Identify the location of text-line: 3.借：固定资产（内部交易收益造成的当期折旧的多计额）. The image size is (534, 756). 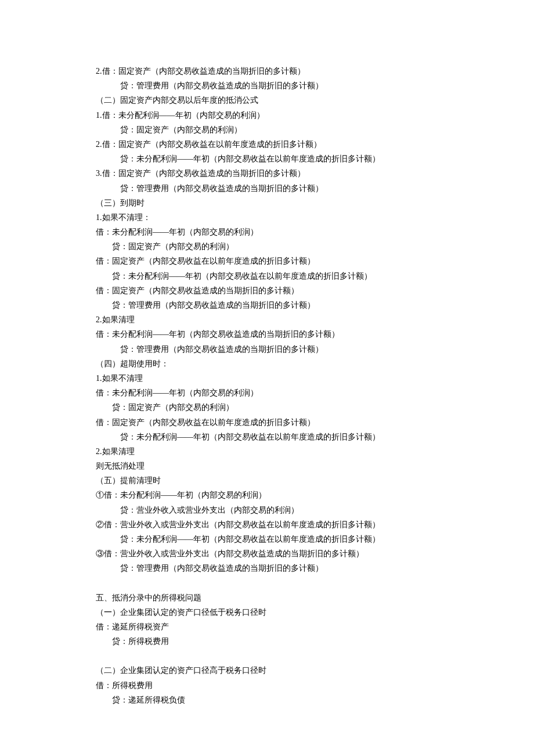
(267, 173).